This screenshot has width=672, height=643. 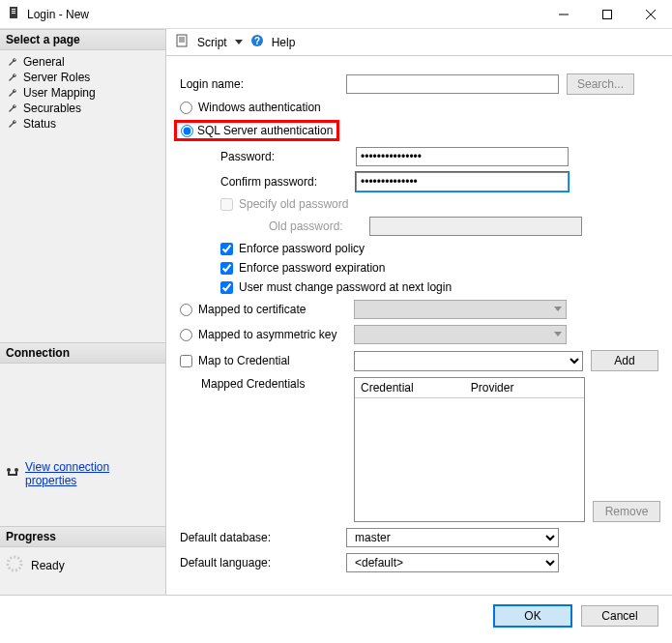 I want to click on toolbar: Script ? Help, so click(x=420, y=43).